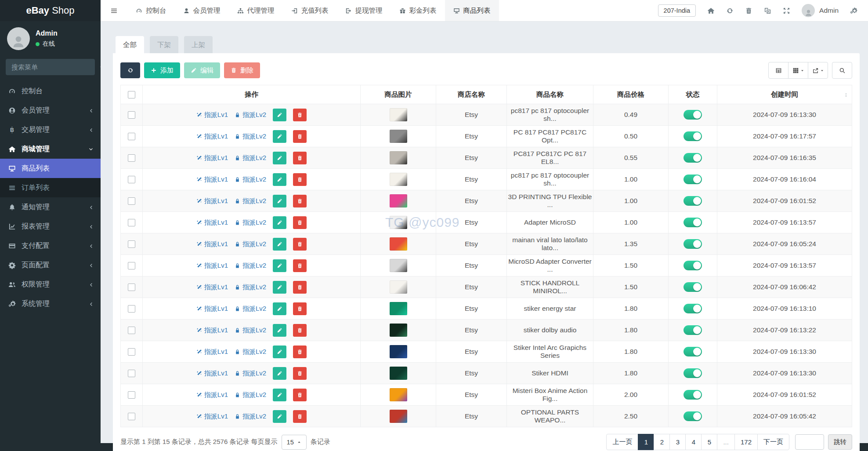  Describe the element at coordinates (768, 11) in the screenshot. I see `translate-button` at that location.